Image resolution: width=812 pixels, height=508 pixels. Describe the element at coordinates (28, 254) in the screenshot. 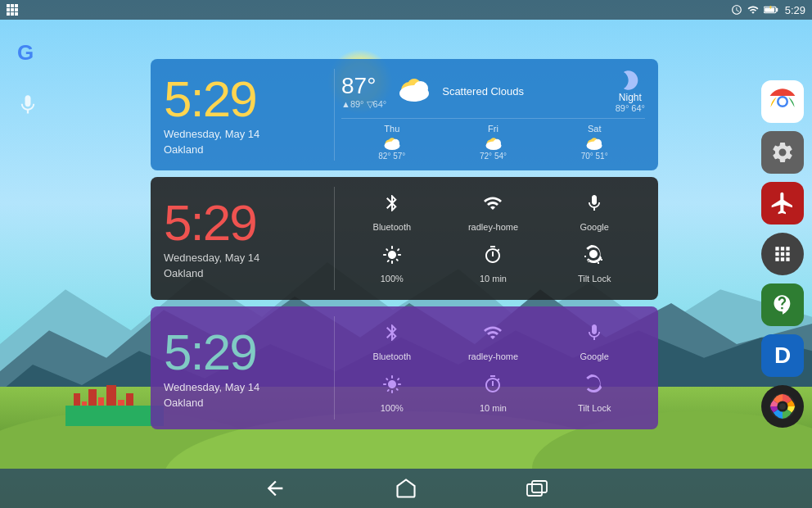

I see `left-sidebar: G` at that location.